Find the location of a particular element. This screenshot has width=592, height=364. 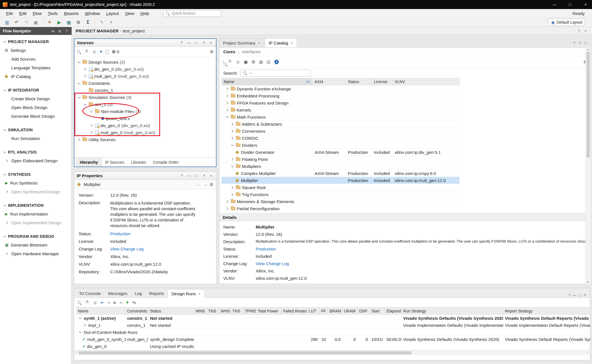

menu-layout: Layout is located at coordinates (113, 14).